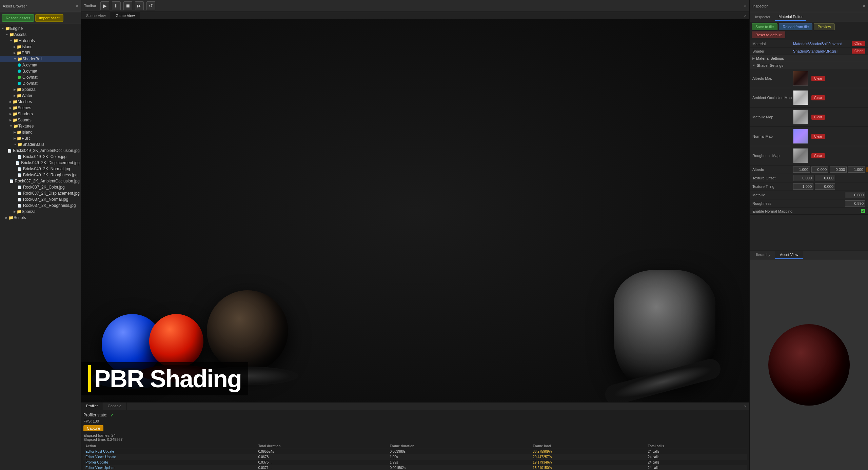 The image size is (868, 470). What do you see at coordinates (745, 406) in the screenshot?
I see `profiler-close: ×` at bounding box center [745, 406].